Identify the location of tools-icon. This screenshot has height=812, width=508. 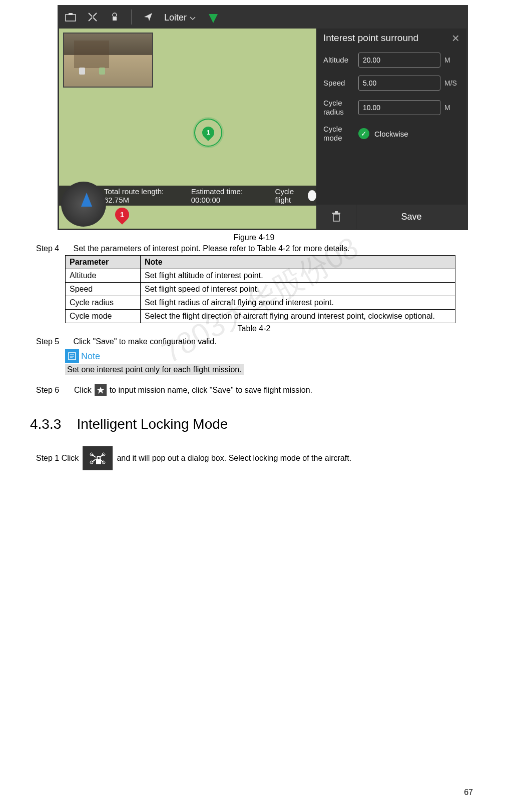
(93, 18).